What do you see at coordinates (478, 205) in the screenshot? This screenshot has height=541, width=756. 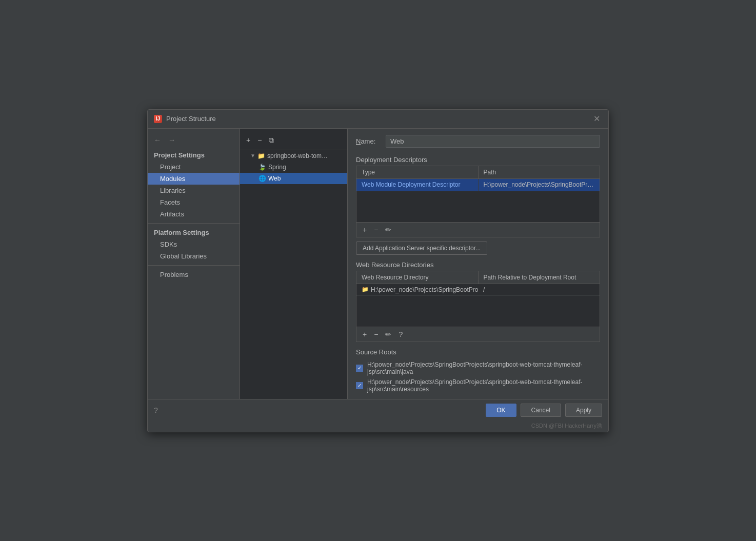 I see `deployment-section: Deployment Descriptors Type Path Web Mod…` at bounding box center [478, 205].